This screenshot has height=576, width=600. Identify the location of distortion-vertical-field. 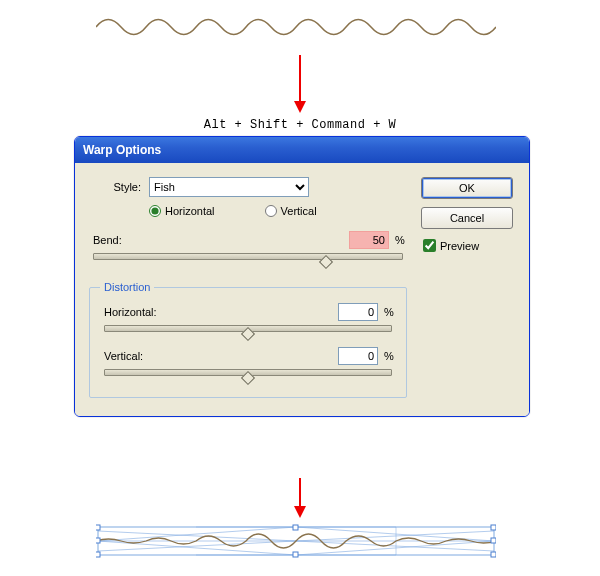
(358, 356).